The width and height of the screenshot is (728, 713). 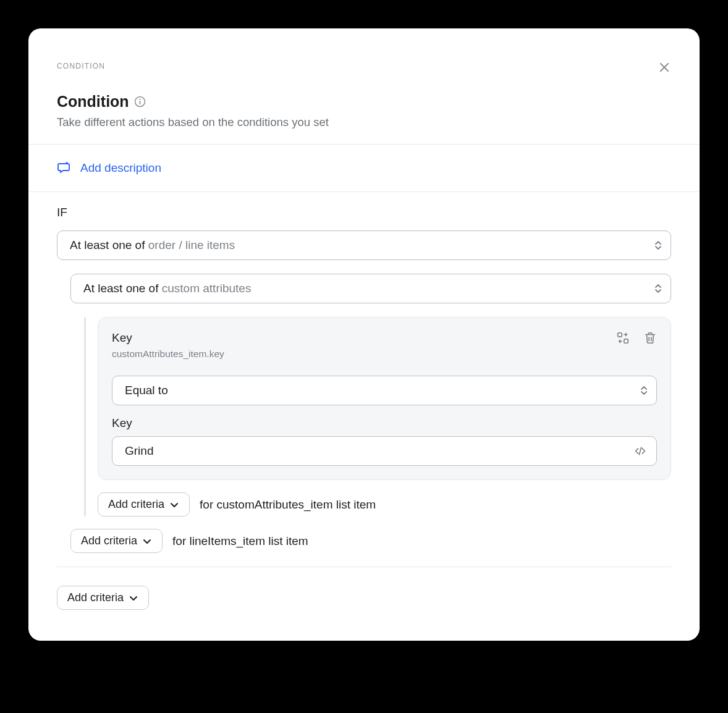 What do you see at coordinates (168, 338) in the screenshot?
I see `criteria-title: Key` at bounding box center [168, 338].